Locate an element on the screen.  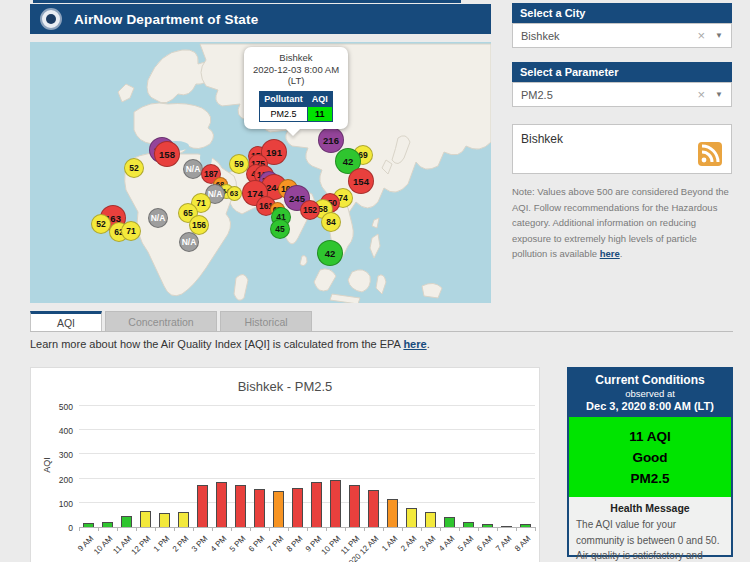
chart-plot-area is located at coordinates (307, 468).